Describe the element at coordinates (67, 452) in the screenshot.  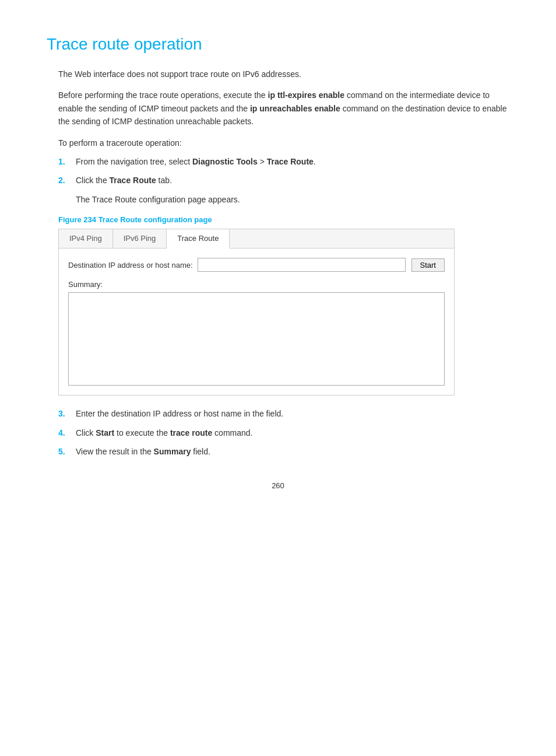
I see `step-5-num: 5.` at that location.